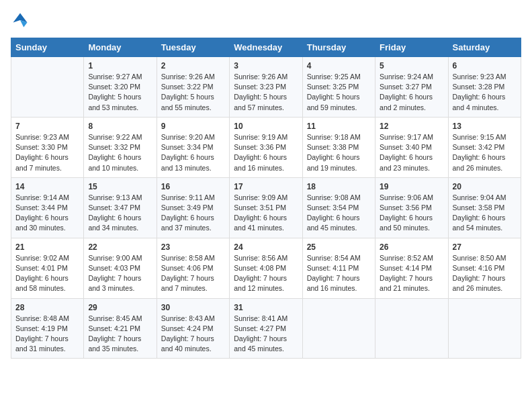 This screenshot has width=532, height=411. Describe the element at coordinates (339, 274) in the screenshot. I see `day-info: Sunrise: 8:54 AM Sunset: 4:11 PM Dayligh…` at that location.